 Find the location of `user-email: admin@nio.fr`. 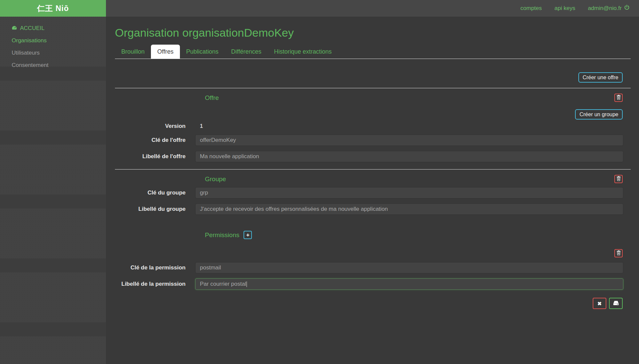

user-email: admin@nio.fr is located at coordinates (605, 8).